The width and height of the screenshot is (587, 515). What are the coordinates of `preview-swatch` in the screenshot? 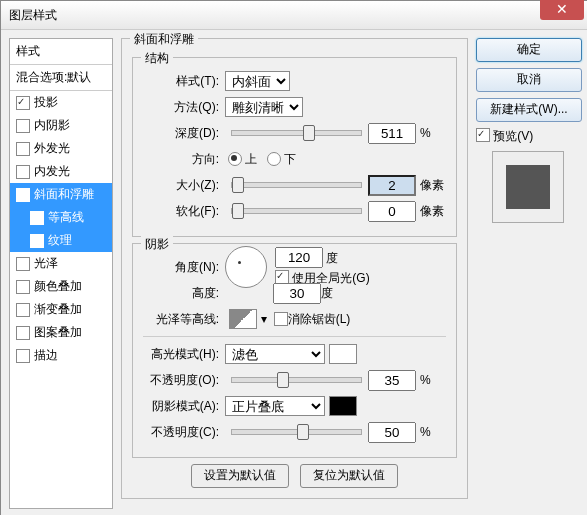 It's located at (528, 187).